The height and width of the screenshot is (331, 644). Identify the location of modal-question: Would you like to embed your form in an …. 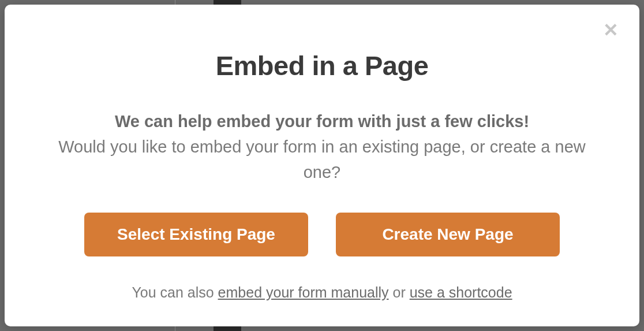
(322, 159).